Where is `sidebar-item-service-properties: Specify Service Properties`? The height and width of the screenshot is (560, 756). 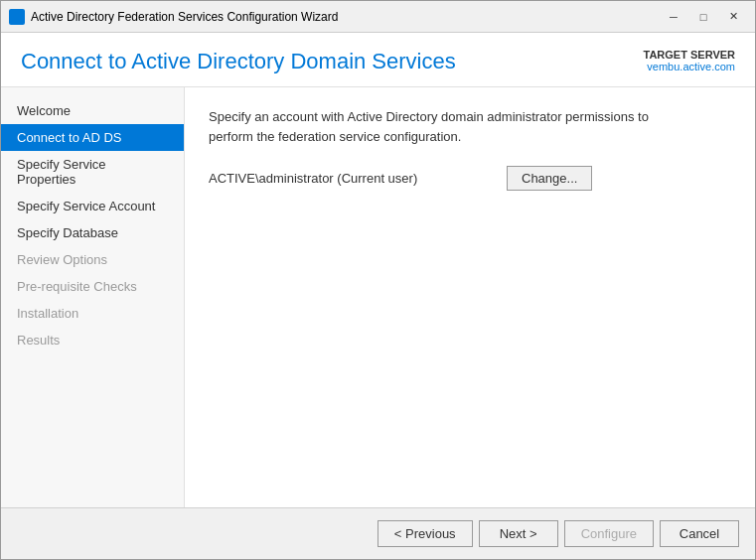 sidebar-item-service-properties: Specify Service Properties is located at coordinates (92, 172).